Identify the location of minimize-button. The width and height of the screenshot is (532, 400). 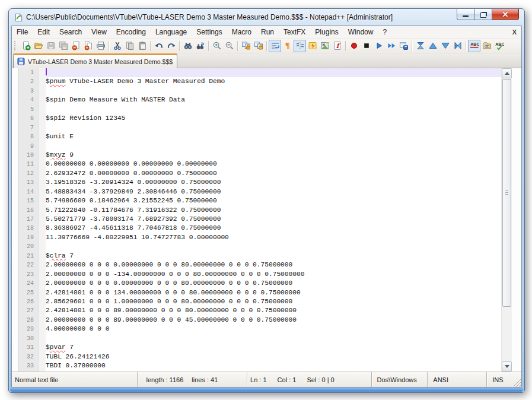
(466, 14).